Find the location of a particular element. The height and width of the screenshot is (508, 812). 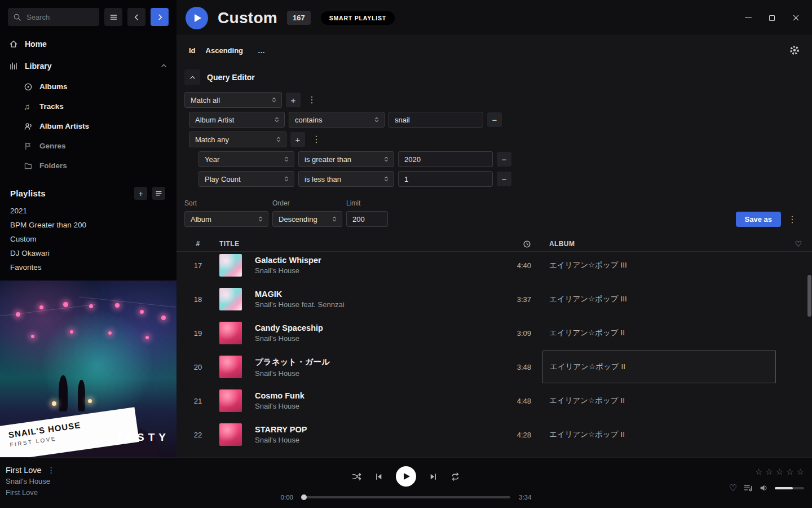

repeat-button is located at coordinates (456, 476).